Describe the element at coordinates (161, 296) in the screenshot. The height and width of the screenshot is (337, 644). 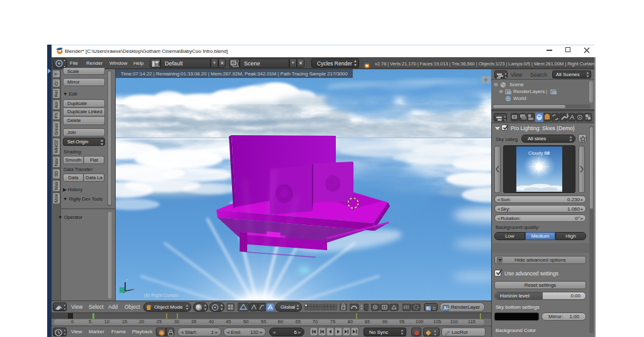
I see `svg-text: (6) Right Curtain` at that location.